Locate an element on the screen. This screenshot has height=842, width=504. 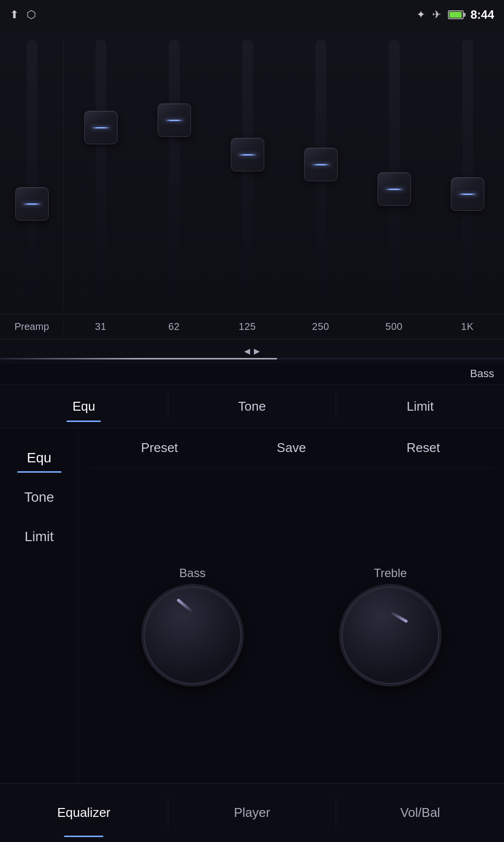
equ-label: Equ is located at coordinates (84, 407).